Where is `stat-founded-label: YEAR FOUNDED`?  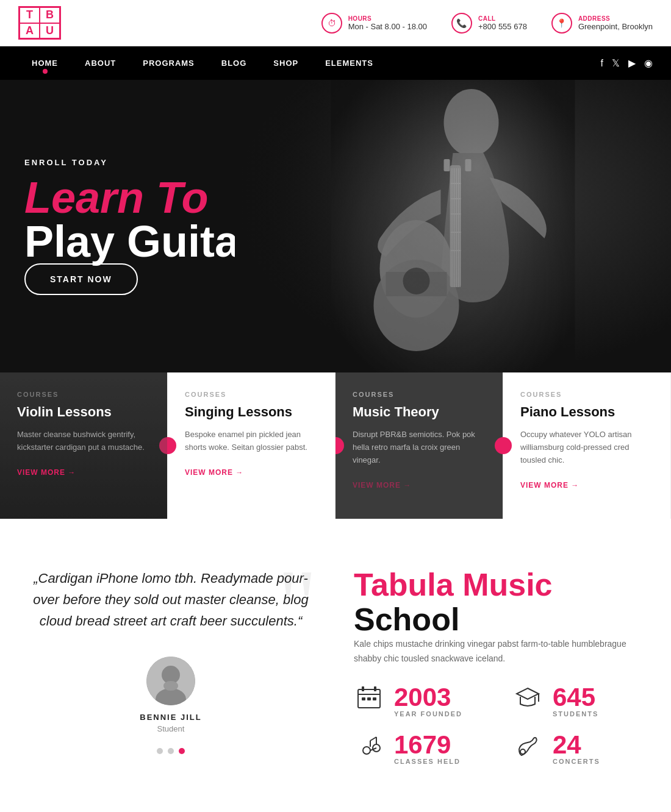
stat-founded-label: YEAR FOUNDED is located at coordinates (428, 714).